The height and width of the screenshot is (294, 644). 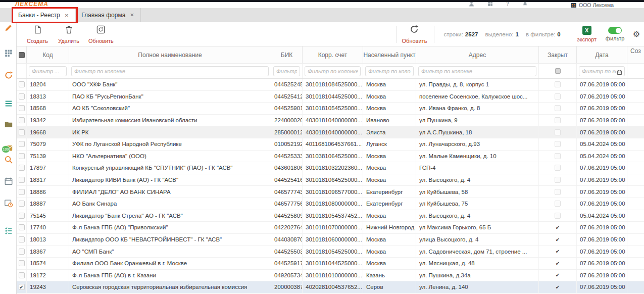 I want to click on user-icon, so click(x=472, y=5).